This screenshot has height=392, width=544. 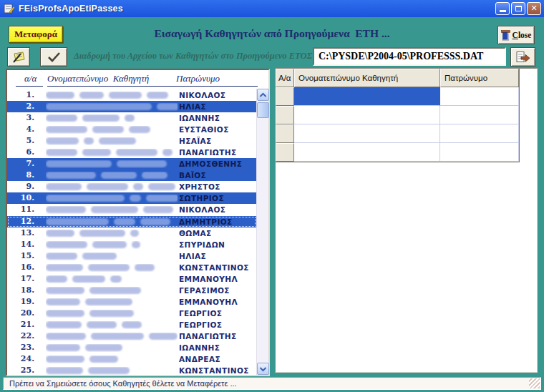 I want to click on row-index: 4., so click(x=21, y=129).